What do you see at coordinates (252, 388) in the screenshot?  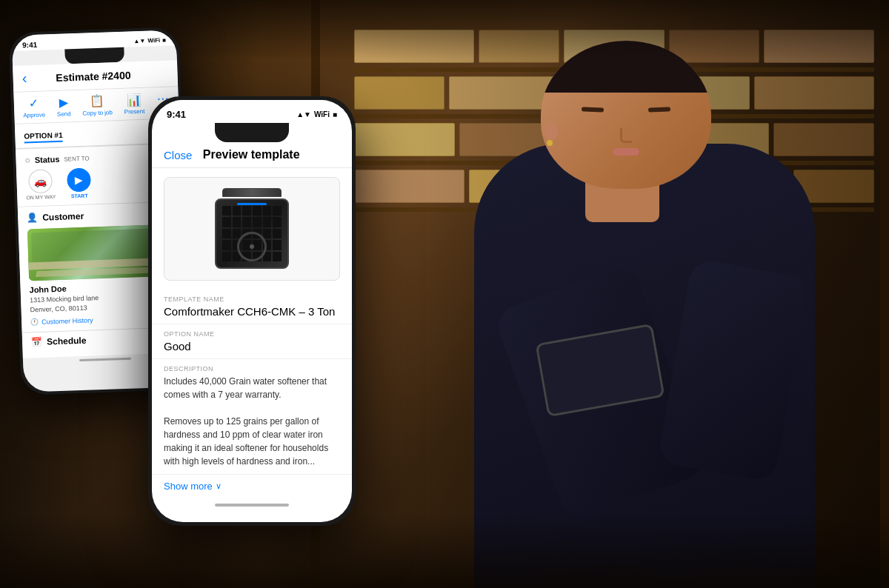 I see `description-part1: Includes 40,000 Grain water softener tha…` at bounding box center [252, 388].